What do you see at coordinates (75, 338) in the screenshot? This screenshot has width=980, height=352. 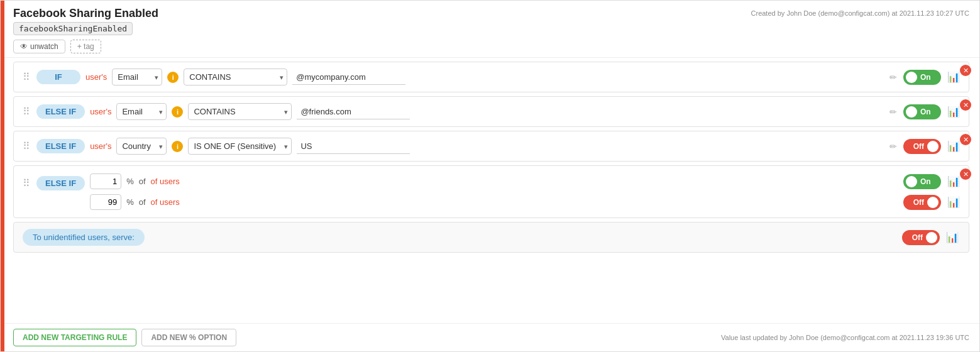 I see `add-targeting-label: ADD NEW TARGETING RULE` at bounding box center [75, 338].